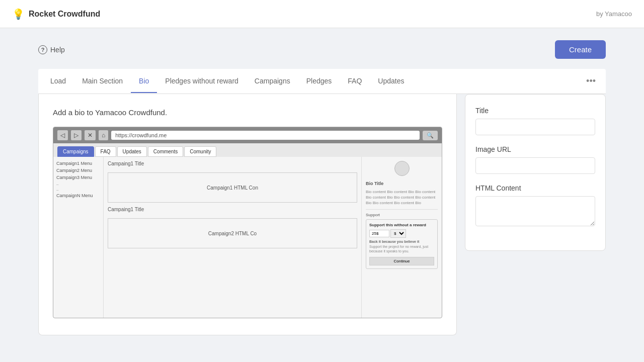 Image resolution: width=644 pixels, height=362 pixels. What do you see at coordinates (104, 135) in the screenshot?
I see `browser-home-btn: ⌂` at bounding box center [104, 135].